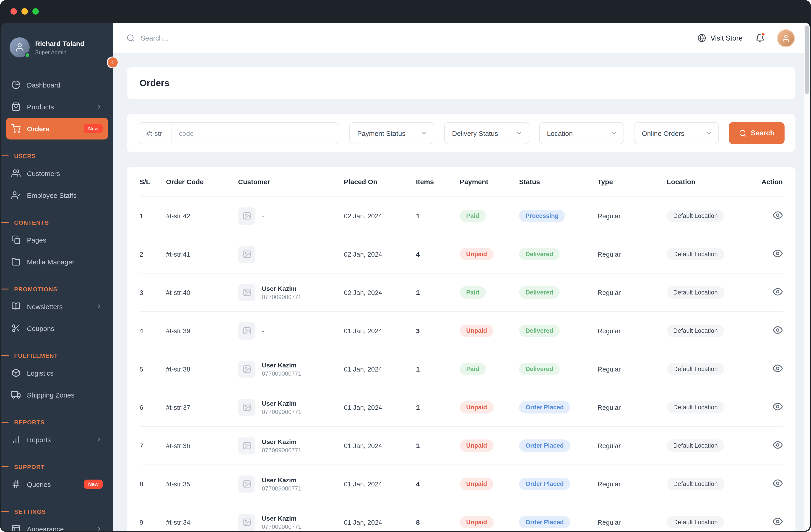 This screenshot has width=811, height=532. Describe the element at coordinates (786, 38) in the screenshot. I see `user-menu-avatar` at that location.